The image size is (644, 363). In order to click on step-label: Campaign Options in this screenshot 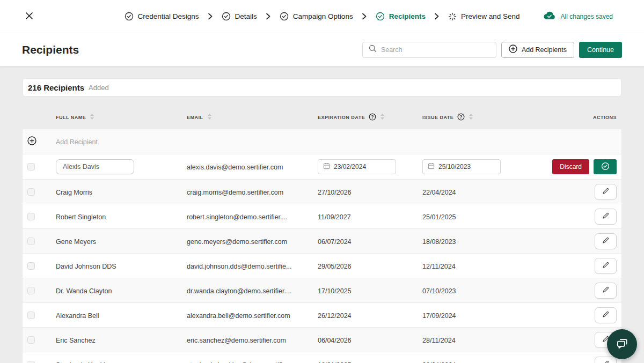, I will do `click(323, 16)`.